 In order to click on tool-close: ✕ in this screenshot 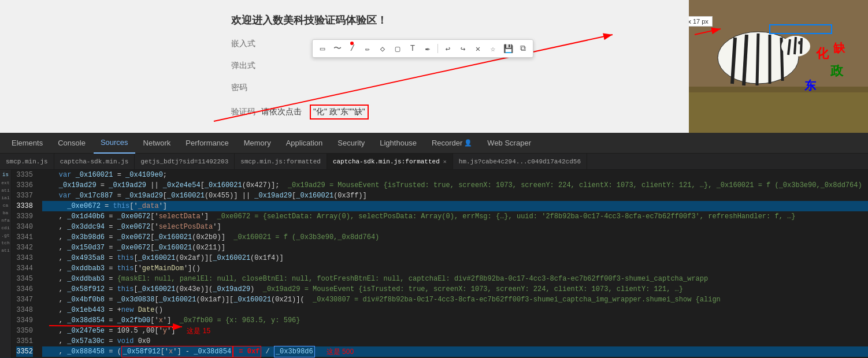, I will do `click(478, 49)`.